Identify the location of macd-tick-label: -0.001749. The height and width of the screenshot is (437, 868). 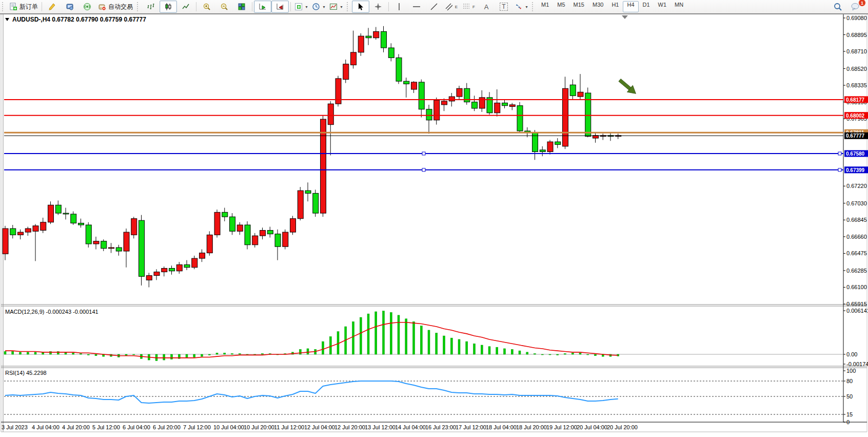
(857, 364).